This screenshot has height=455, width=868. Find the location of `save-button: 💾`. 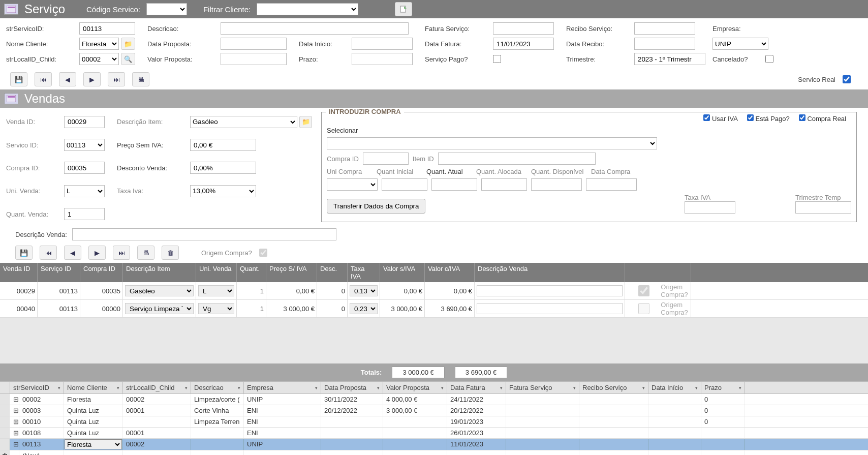

save-button: 💾 is located at coordinates (19, 79).